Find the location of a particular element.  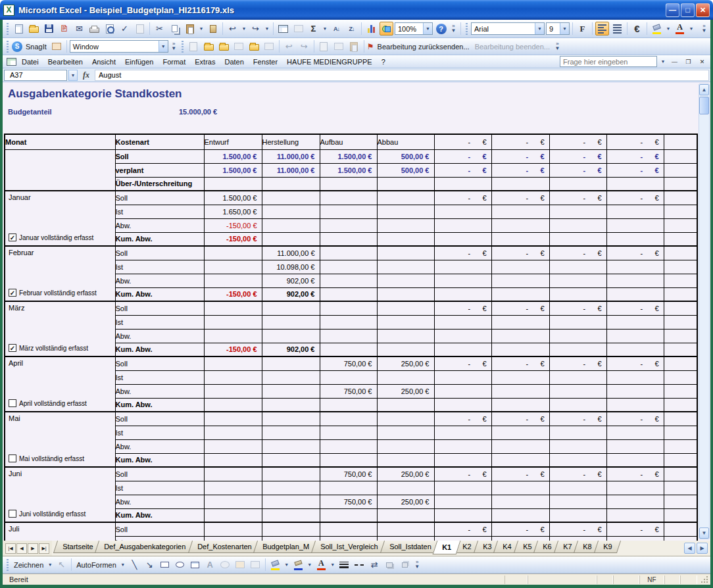

autosum-dropdown-icon: ▼ is located at coordinates (325, 29).